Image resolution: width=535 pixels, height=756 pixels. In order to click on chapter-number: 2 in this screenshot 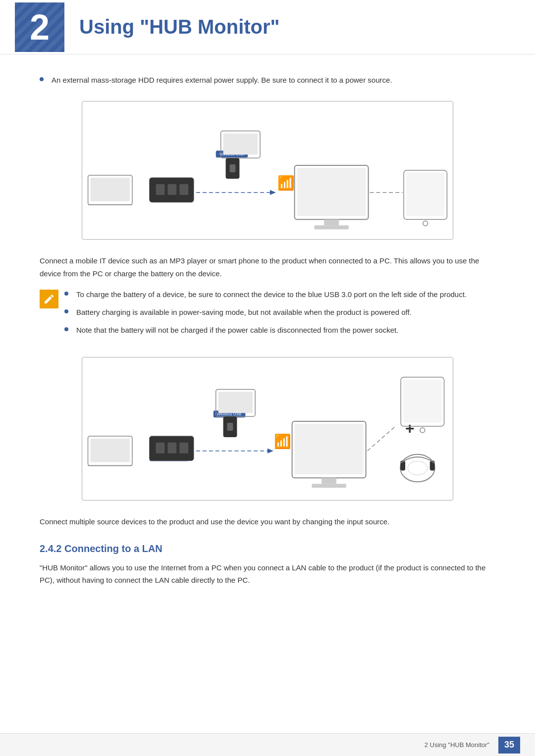, I will do `click(40, 27)`.